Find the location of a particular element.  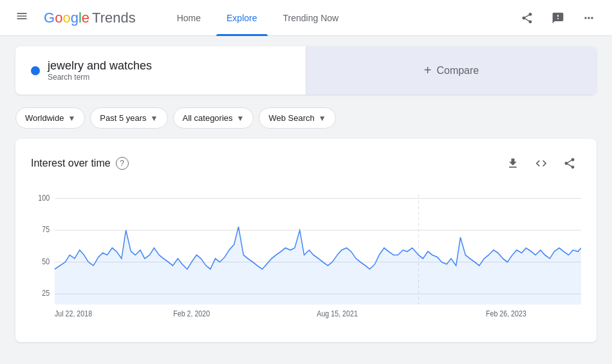

nav-home: Home is located at coordinates (189, 18).